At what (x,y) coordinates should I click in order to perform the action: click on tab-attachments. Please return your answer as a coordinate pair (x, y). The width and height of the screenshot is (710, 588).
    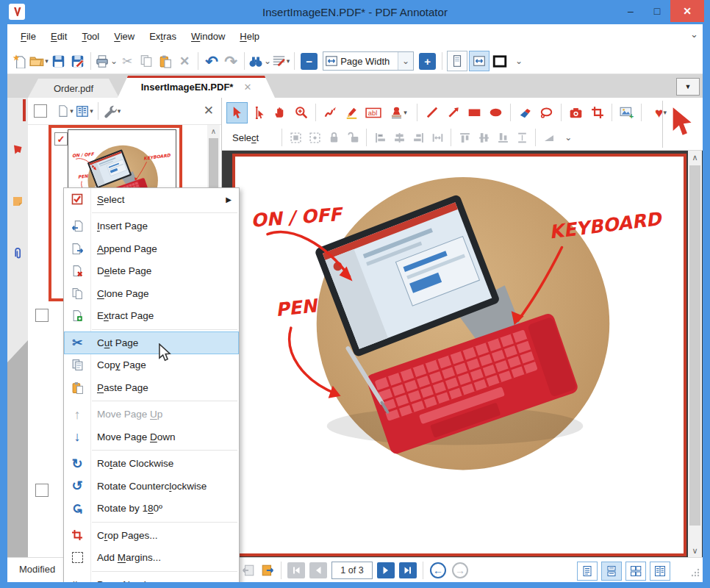
    Looking at the image, I should click on (18, 253).